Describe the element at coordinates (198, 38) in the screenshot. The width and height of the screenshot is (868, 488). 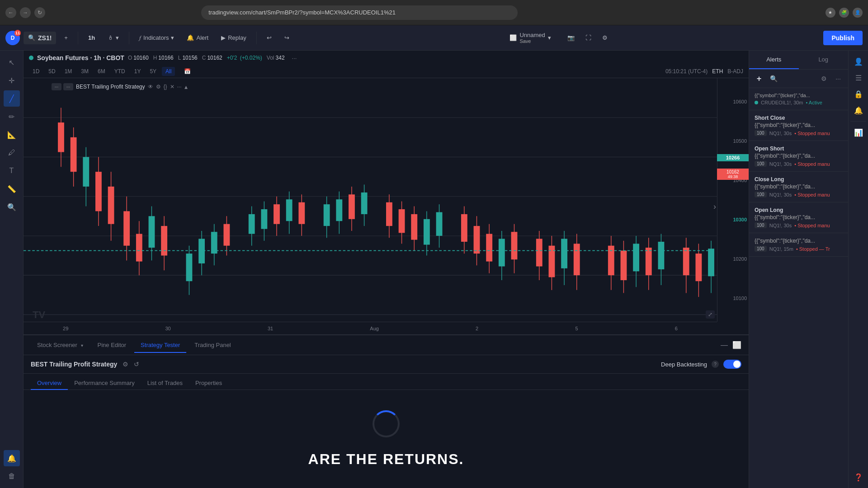
I see `alert-button: 🔔 Alert` at that location.